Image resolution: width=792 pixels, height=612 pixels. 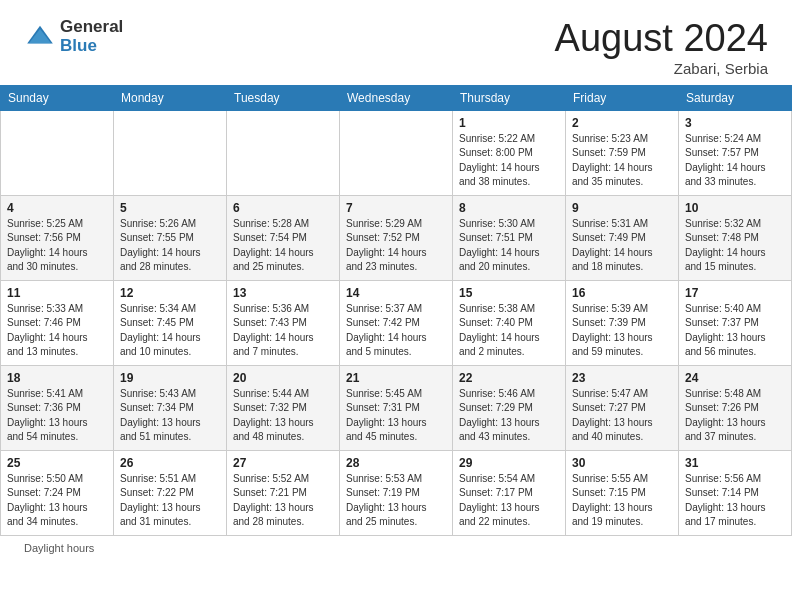 What do you see at coordinates (170, 238) in the screenshot?
I see `calendar-cell: 5Sunrise: 5:26 AM Sunset: 7:55 PM Daylig…` at bounding box center [170, 238].